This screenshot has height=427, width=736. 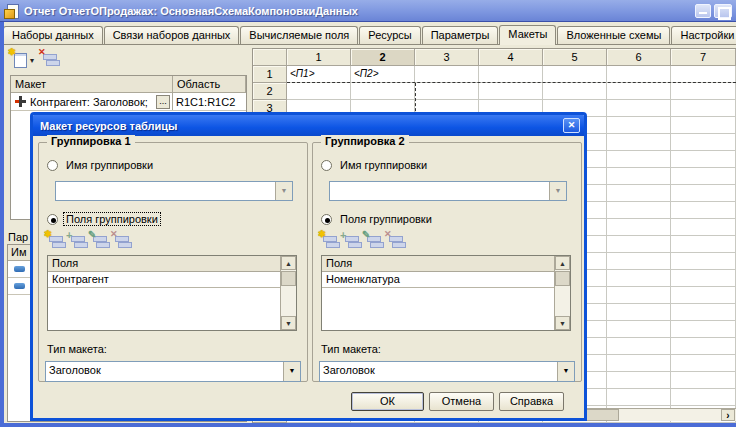 I want to click on tab-параметры: Параметры, so click(x=460, y=35).